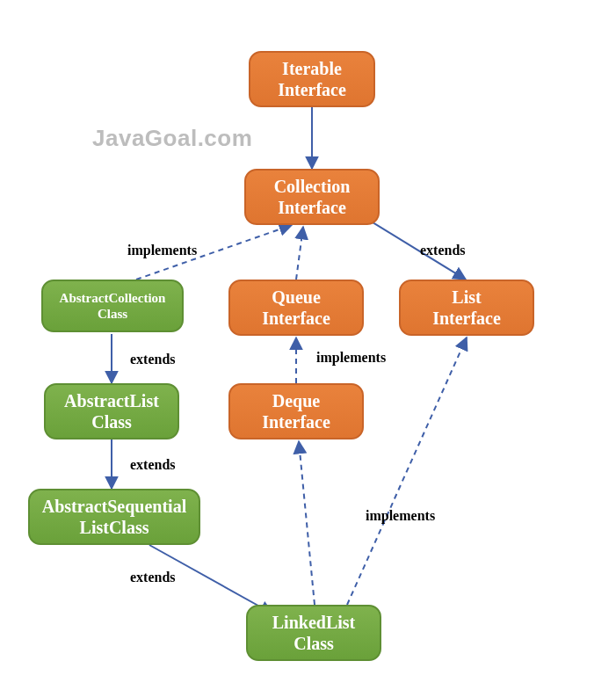 The image size is (616, 690). I want to click on node-line1: Iterable, so click(312, 69).